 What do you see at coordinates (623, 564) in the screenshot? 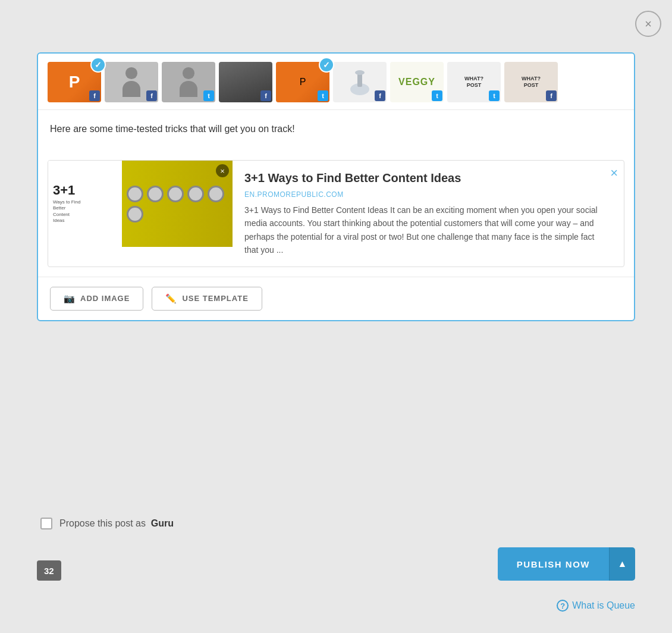
I see `chevron-up-icon: ▲` at bounding box center [623, 564].